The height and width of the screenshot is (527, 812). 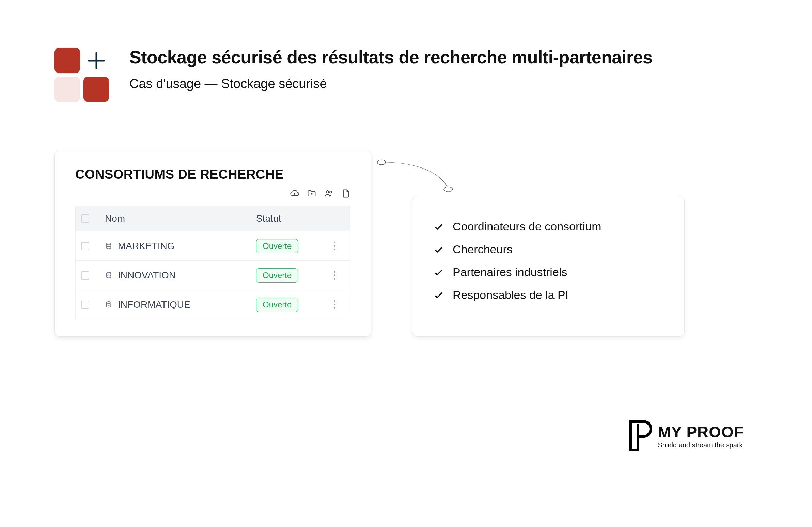 What do you see at coordinates (406, 75) in the screenshot?
I see `page-header: Stockage sécurisé des résultats de reche…` at bounding box center [406, 75].